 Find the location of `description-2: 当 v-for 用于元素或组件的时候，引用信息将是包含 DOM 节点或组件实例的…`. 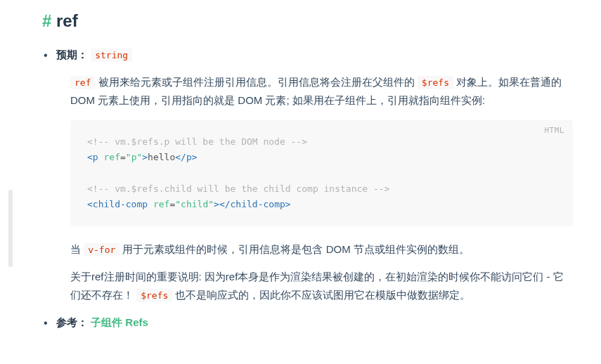

description-2: 当 v-for 用于元素或组件的时候，引用信息将是包含 DOM 节点或组件实例的… is located at coordinates (322, 249).